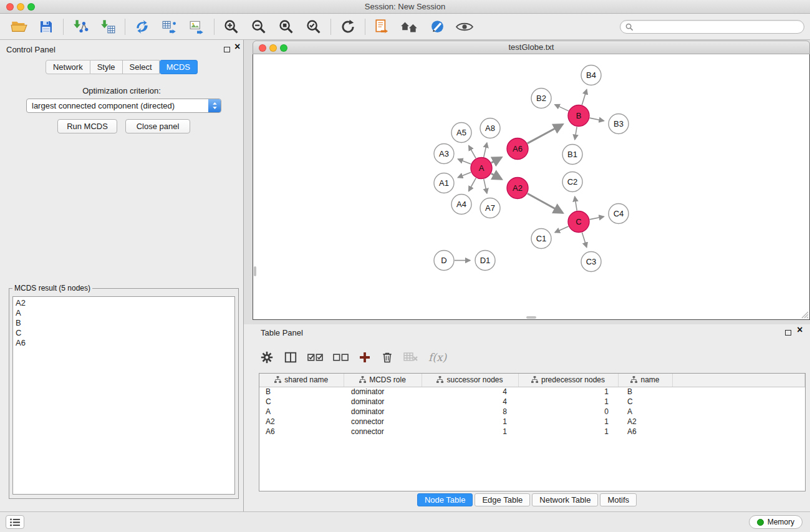  What do you see at coordinates (445, 500) in the screenshot?
I see `tab-node-table: Node Table` at bounding box center [445, 500].